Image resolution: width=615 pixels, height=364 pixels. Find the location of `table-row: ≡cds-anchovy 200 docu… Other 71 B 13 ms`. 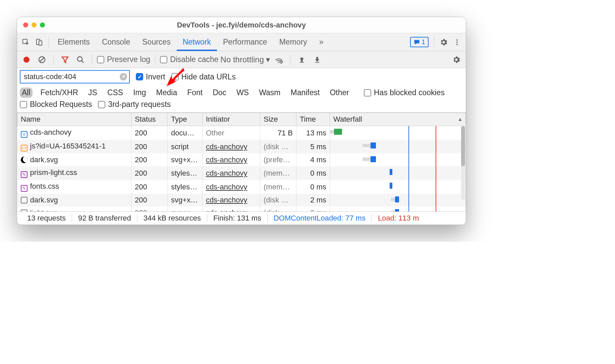

table-row: ≡cds-anchovy 200 docu… Other 71 B 13 ms is located at coordinates (241, 133).